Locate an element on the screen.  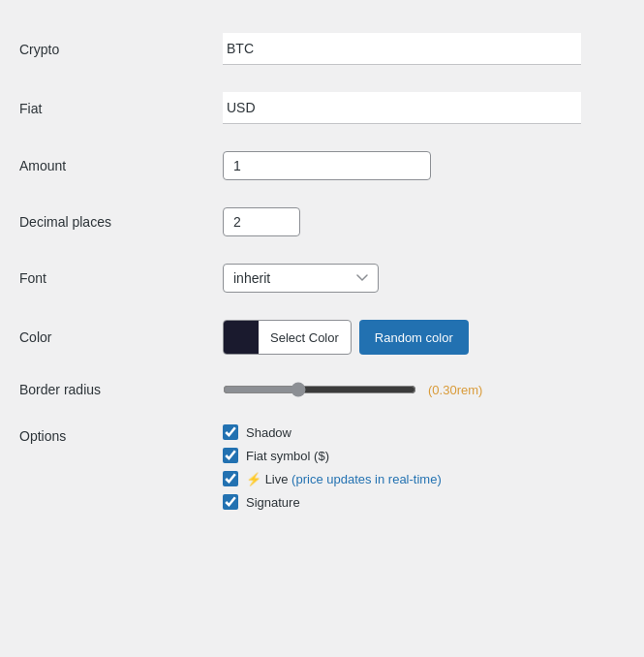
select-color-button: Select Color is located at coordinates (287, 337).